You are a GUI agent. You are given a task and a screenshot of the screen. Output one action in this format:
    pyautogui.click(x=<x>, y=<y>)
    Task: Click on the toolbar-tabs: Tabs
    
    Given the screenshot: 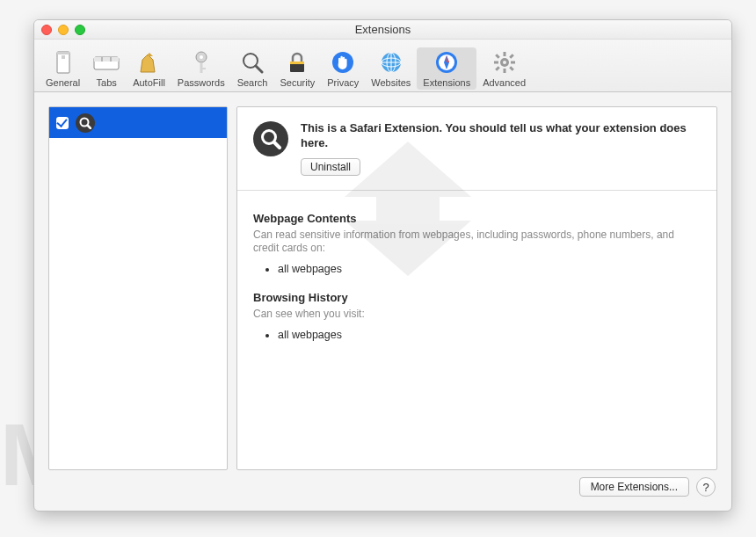 What is the action you would take?
    pyautogui.click(x=106, y=69)
    